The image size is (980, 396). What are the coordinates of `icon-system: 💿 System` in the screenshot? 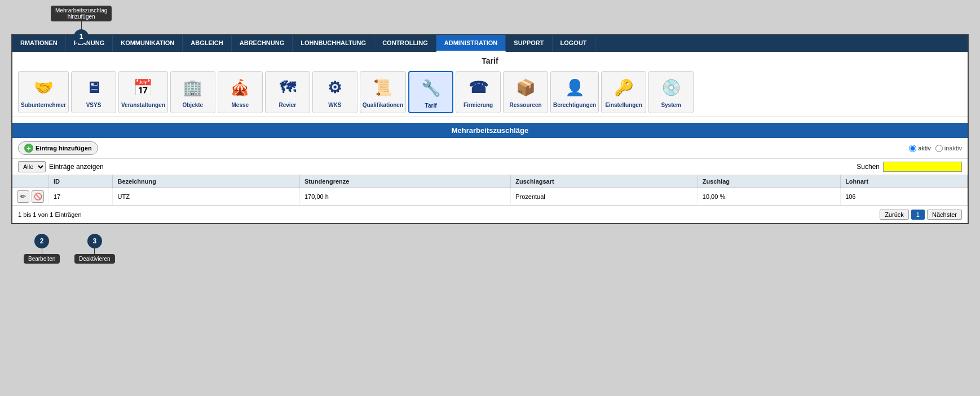 It's located at (671, 92).